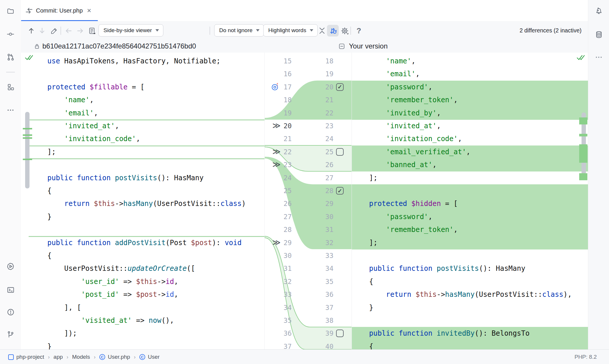 The width and height of the screenshot is (609, 364). What do you see at coordinates (239, 30) in the screenshot?
I see `whitespace-ignore-dropdown: Do not ignore` at bounding box center [239, 30].